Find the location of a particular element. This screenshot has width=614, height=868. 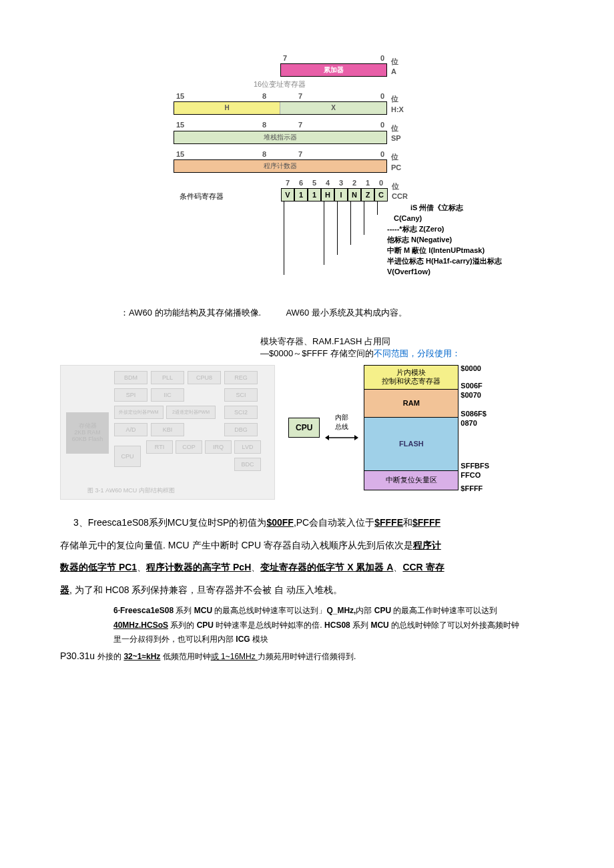

text: 40MHz.HCSoS is located at coordinates (141, 625).